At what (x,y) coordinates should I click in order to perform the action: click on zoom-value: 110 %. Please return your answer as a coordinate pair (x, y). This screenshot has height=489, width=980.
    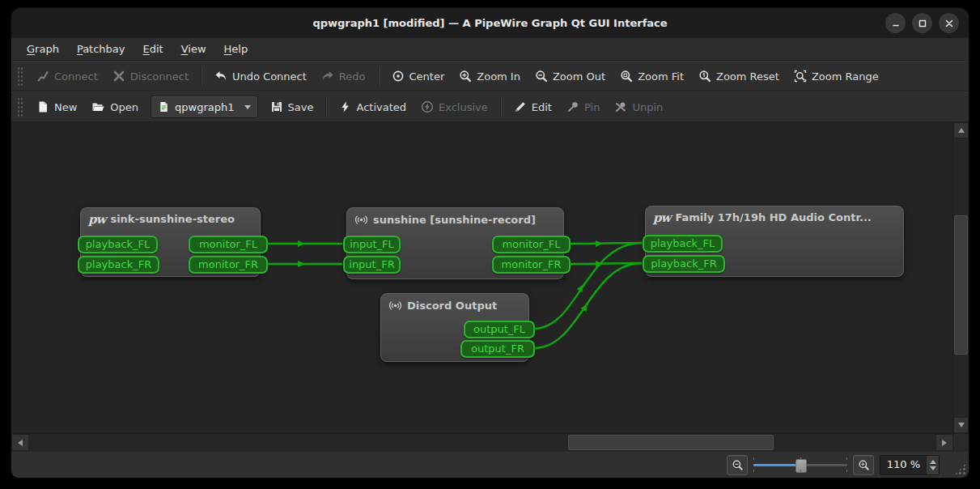
    Looking at the image, I should click on (903, 465).